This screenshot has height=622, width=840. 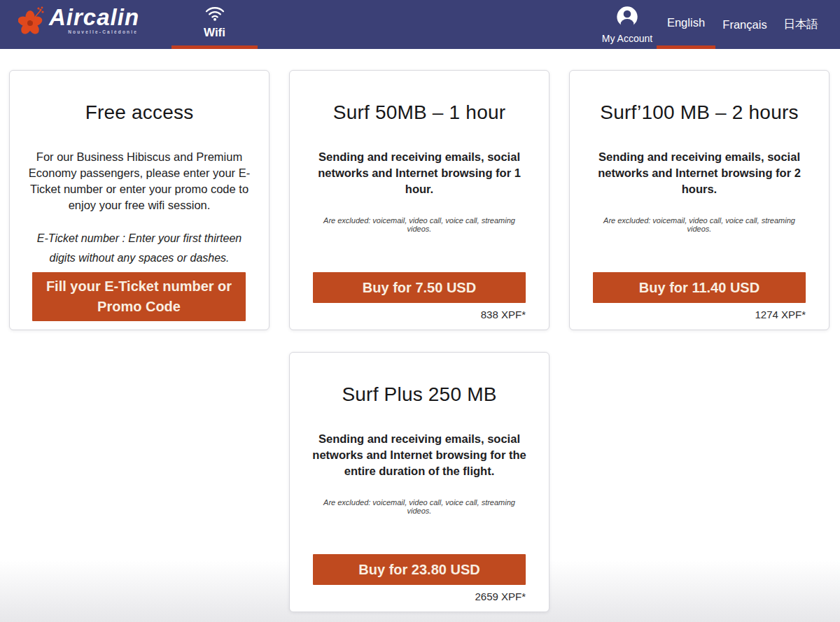 What do you see at coordinates (780, 315) in the screenshot?
I see `price-xpf: 1274 XPF*` at bounding box center [780, 315].